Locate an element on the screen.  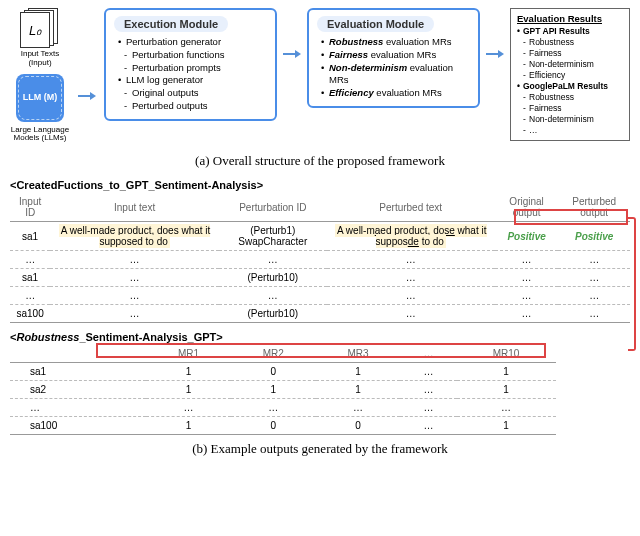
list-item: Perturbation generator is located at coordinates (192, 42).